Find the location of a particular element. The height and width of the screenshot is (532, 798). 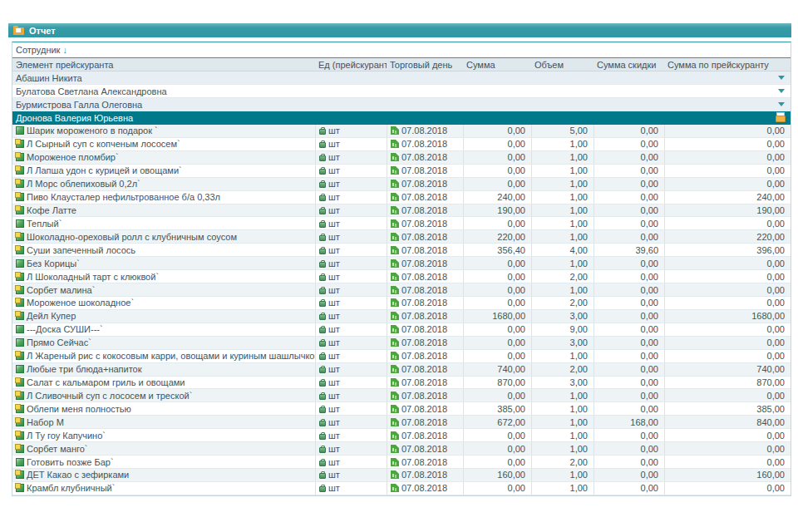

item-row: Мороженое пломбир`шт07.08.20180,001,000,… is located at coordinates (401, 158).